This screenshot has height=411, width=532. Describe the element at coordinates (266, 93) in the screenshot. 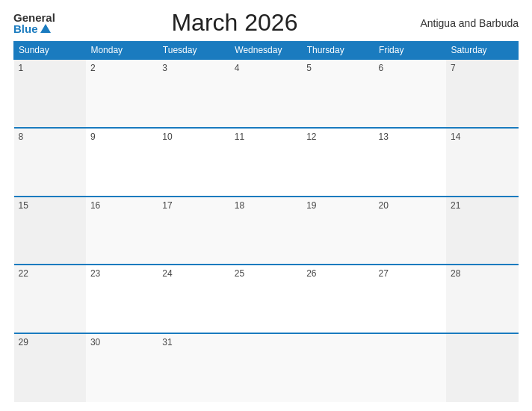

I see `calendar-day-cell: 4` at that location.